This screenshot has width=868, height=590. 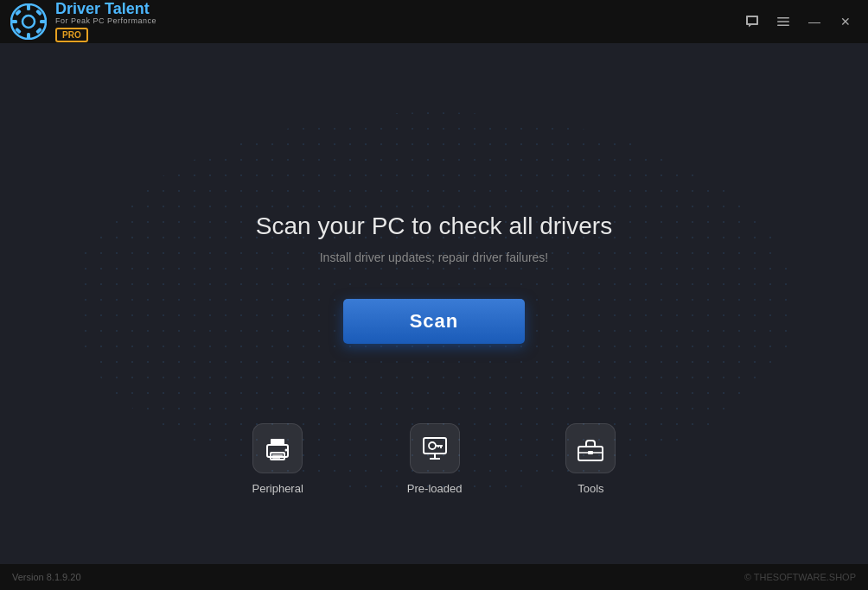 What do you see at coordinates (434, 257) in the screenshot?
I see `main-subheadline: Install driver updates; repair driver fa…` at bounding box center [434, 257].